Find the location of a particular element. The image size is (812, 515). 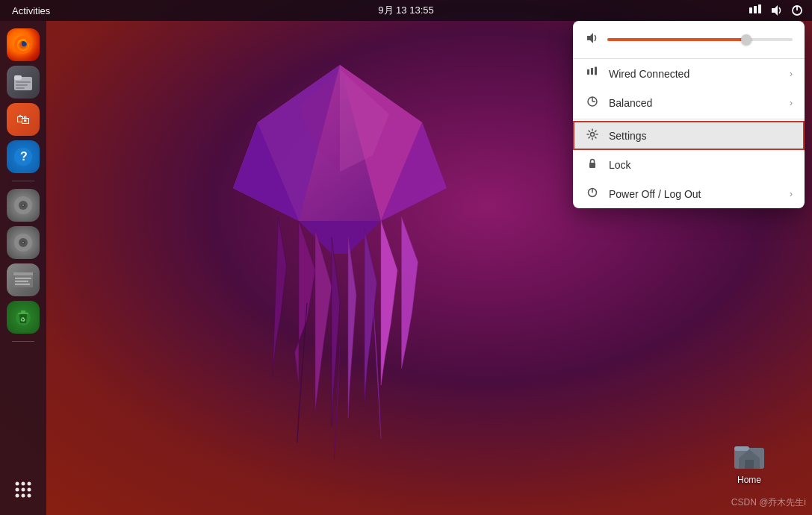

settings-icon is located at coordinates (592, 136).